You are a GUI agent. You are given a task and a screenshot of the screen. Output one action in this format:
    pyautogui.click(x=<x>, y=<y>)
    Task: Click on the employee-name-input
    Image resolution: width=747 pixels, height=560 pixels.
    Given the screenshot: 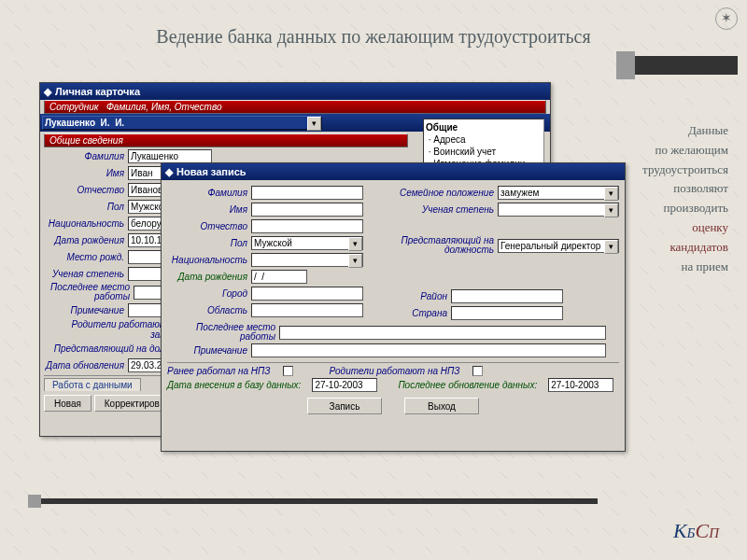 What is the action you would take?
    pyautogui.click(x=182, y=123)
    